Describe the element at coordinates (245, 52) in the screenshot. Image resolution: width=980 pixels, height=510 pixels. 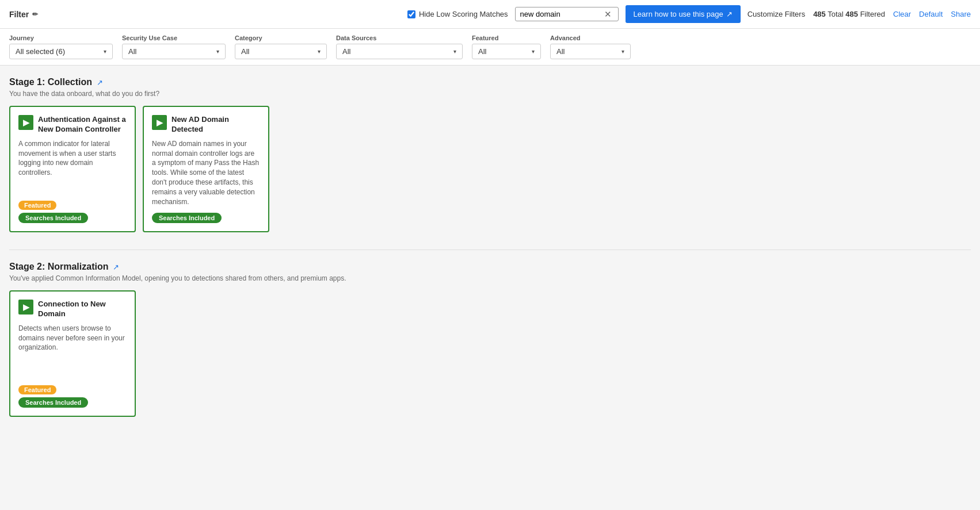
I see `filter-category-value: All` at that location.